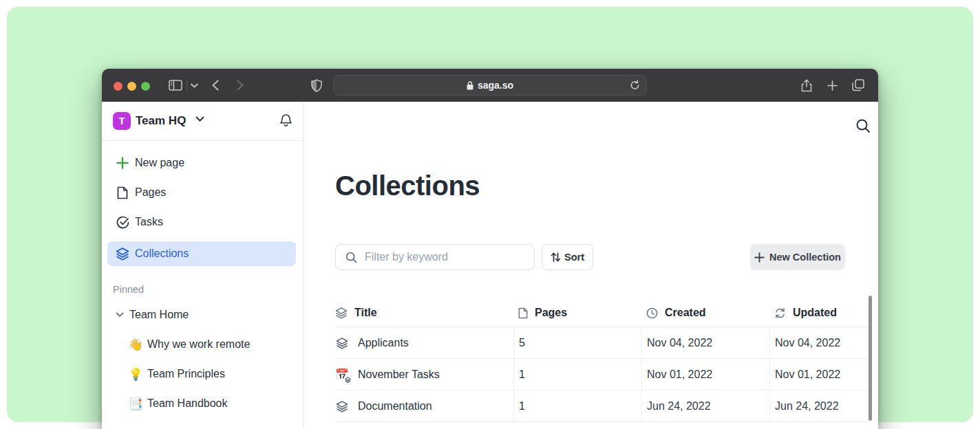 The height and width of the screenshot is (429, 980). Describe the element at coordinates (162, 254) in the screenshot. I see `sidebar-item-label: Collections` at that location.